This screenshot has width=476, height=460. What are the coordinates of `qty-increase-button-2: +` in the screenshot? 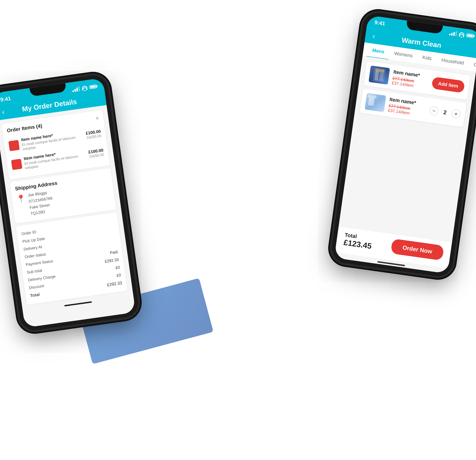 It's located at (456, 114).